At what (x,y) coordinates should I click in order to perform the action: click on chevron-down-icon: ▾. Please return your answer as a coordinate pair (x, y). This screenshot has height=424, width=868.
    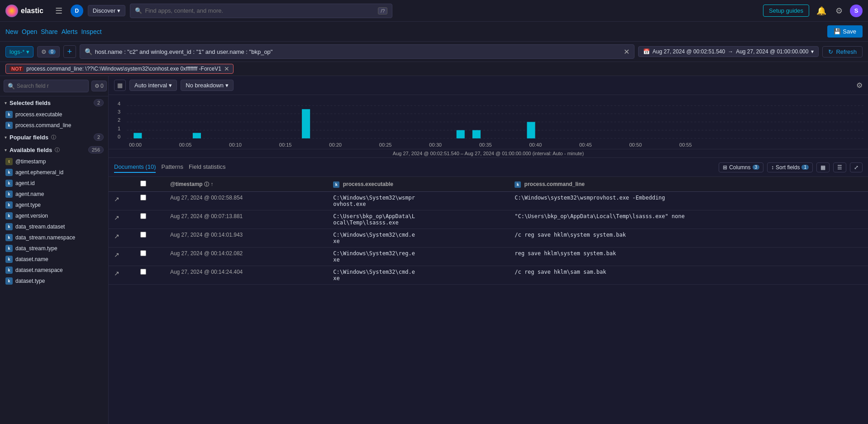
    Looking at the image, I should click on (170, 85).